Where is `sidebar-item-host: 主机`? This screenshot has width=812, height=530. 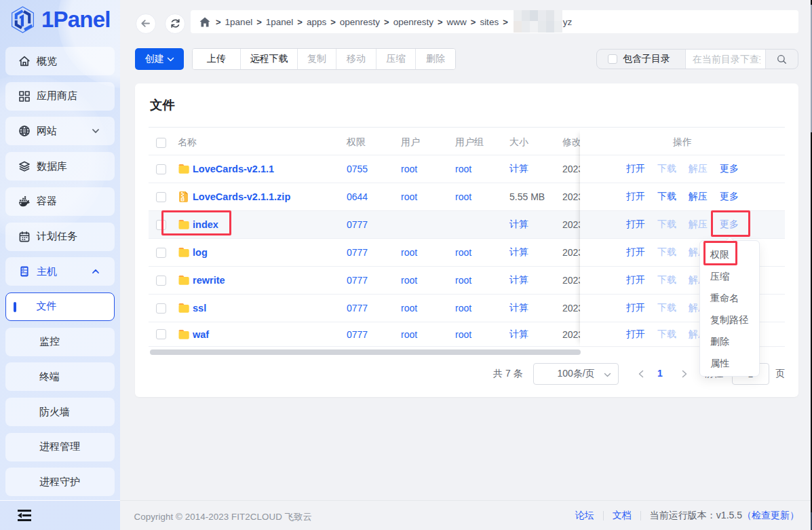
sidebar-item-host: 主机 is located at coordinates (60, 271).